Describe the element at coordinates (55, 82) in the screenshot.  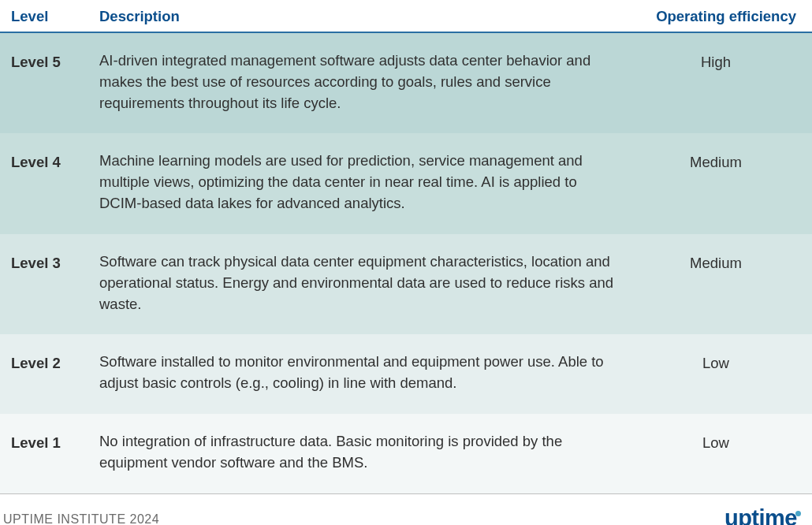
I see `cell-level: Level 5` at that location.